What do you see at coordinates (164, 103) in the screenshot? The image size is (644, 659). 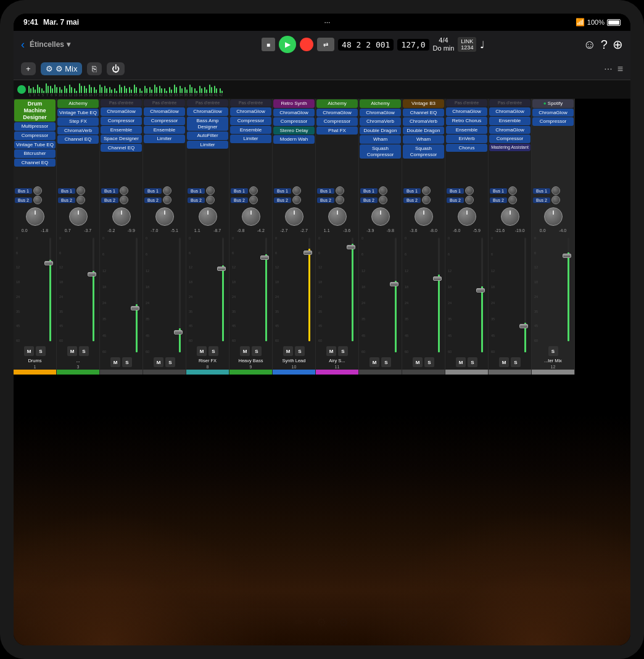 I see `ch4-plugin-1: Pas d'entrée` at bounding box center [164, 103].